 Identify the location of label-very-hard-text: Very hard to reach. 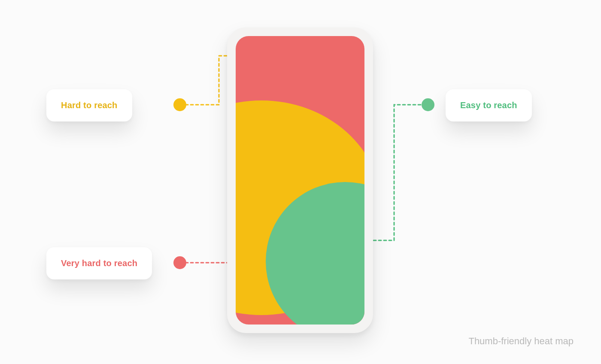
(99, 263).